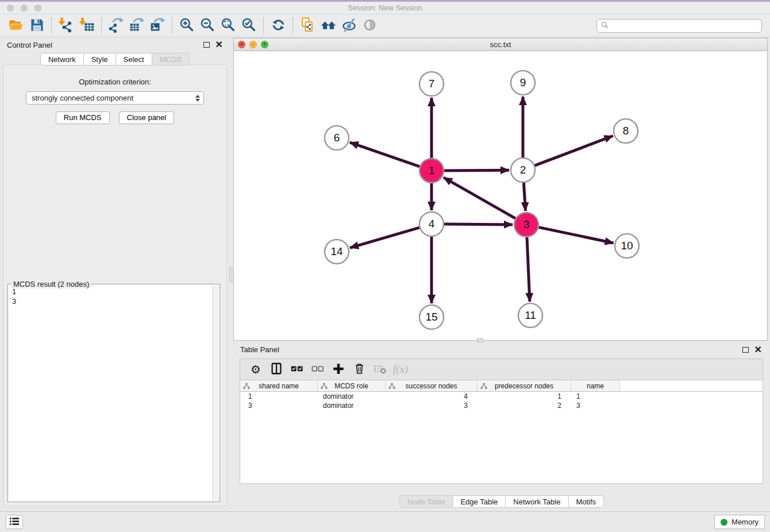 The image size is (770, 532). Describe the element at coordinates (276, 369) in the screenshot. I see `column-selector-button` at that location.